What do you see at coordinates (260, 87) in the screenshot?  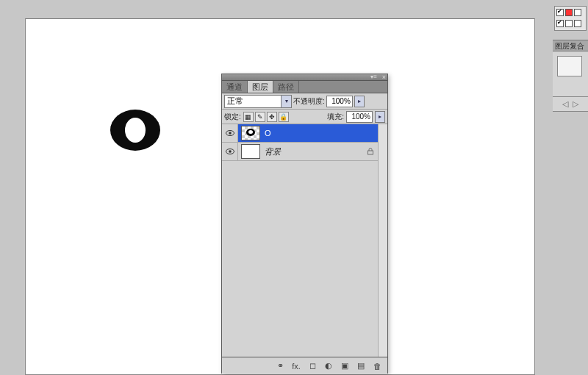 I see `tab-layers: 图层` at bounding box center [260, 87].